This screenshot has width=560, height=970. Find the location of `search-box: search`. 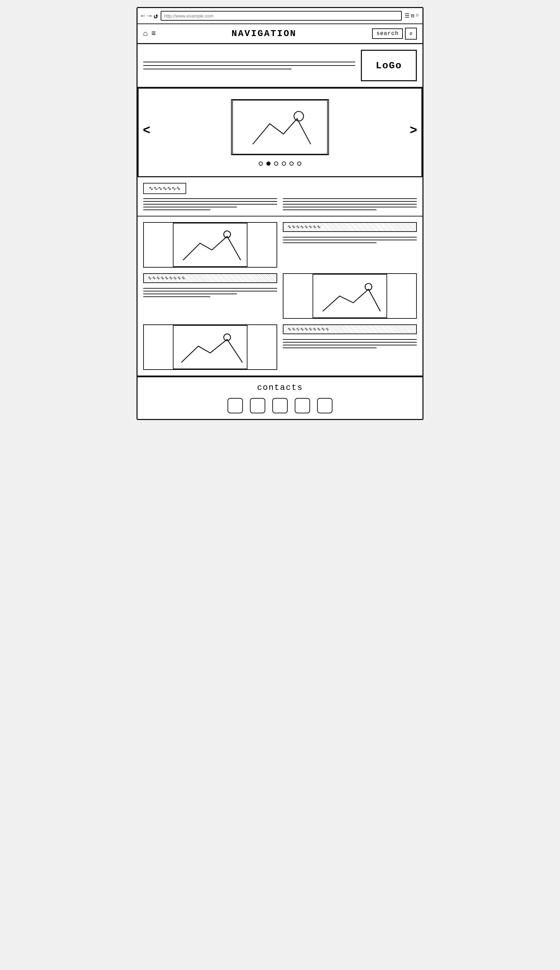

search-box: search is located at coordinates (387, 34).